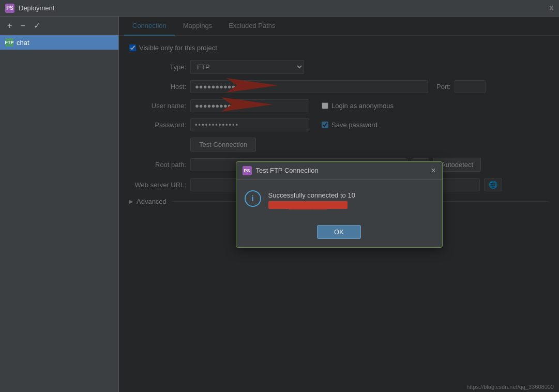 The width and height of the screenshot is (559, 392). Describe the element at coordinates (36, 8) in the screenshot. I see `app-title: Deployment` at that location.